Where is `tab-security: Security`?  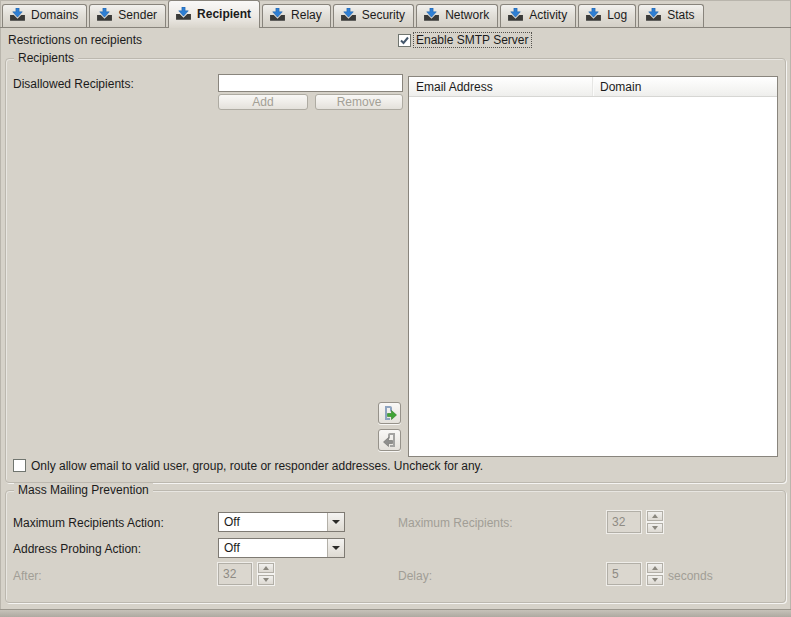 tab-security: Security is located at coordinates (374, 16).